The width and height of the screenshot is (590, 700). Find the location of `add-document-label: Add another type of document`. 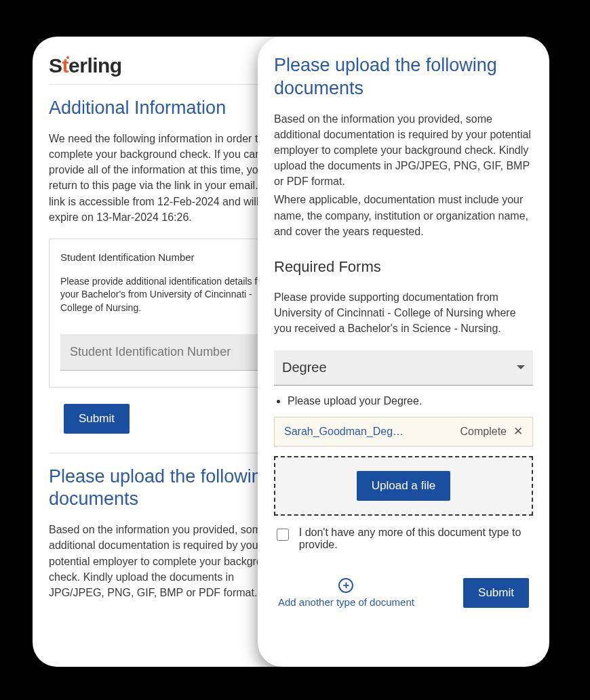

add-document-label: Add another type of document is located at coordinates (346, 602).